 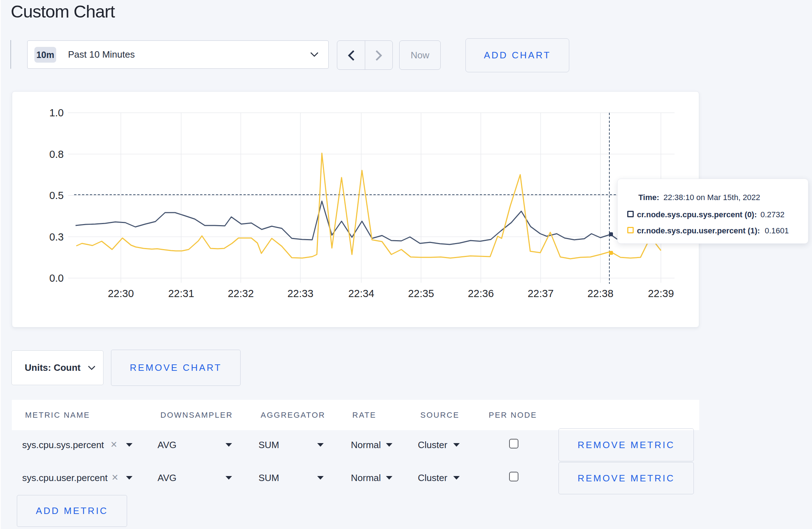 I want to click on svg-text: 1.0, so click(x=57, y=113).